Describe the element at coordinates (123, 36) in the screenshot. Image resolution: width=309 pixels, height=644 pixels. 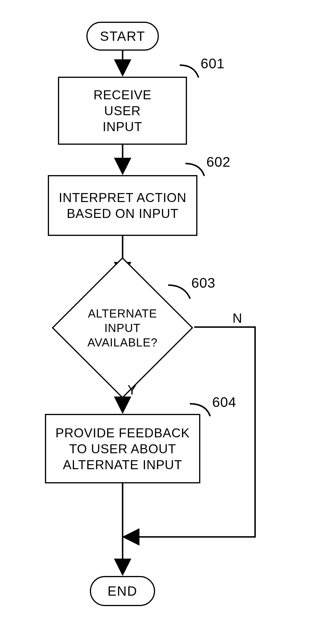
I see `start-label: START` at that location.